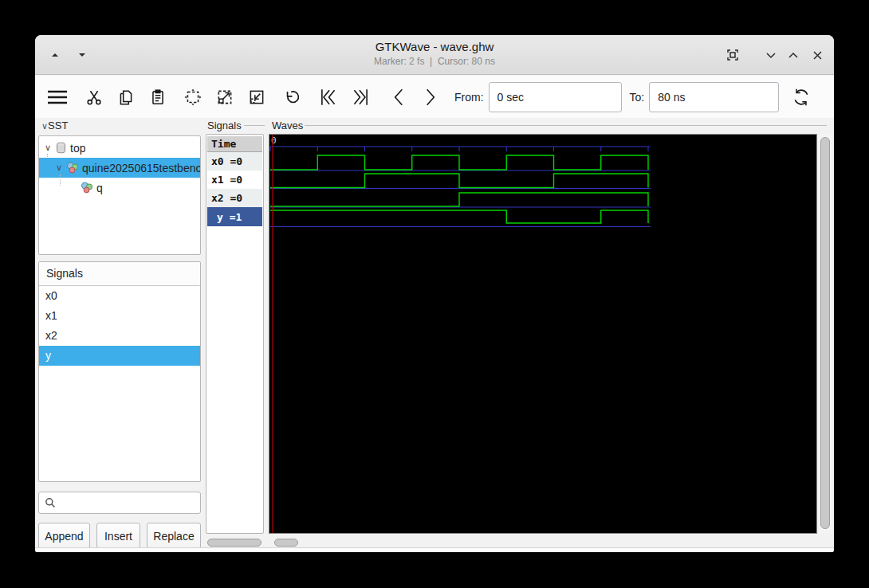  I want to click on shade-up-icon, so click(55, 55).